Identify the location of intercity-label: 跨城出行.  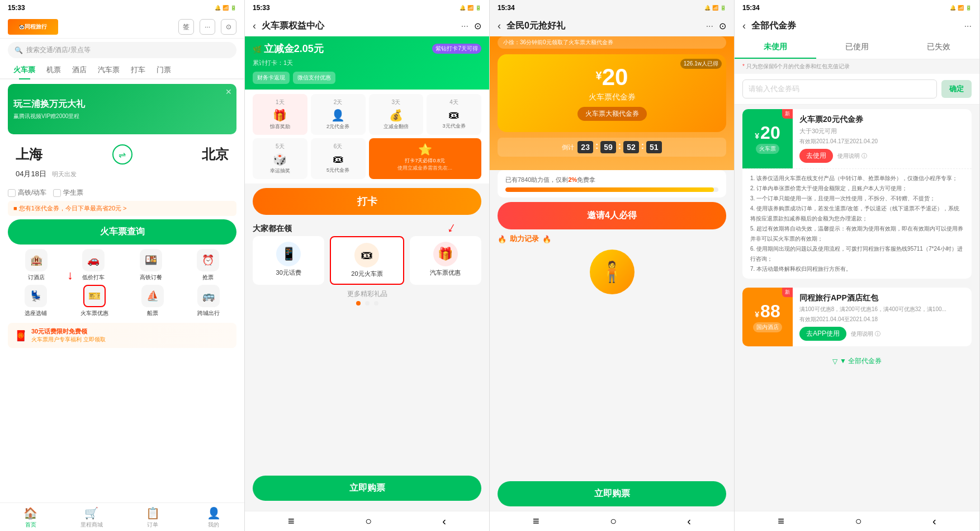
(209, 313).